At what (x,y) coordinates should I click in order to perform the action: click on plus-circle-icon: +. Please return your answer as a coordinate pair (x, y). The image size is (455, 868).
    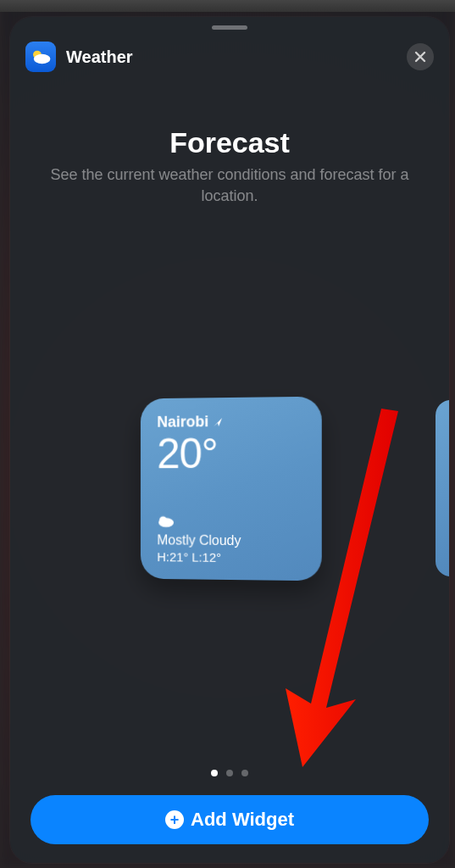
    Looking at the image, I should click on (175, 820).